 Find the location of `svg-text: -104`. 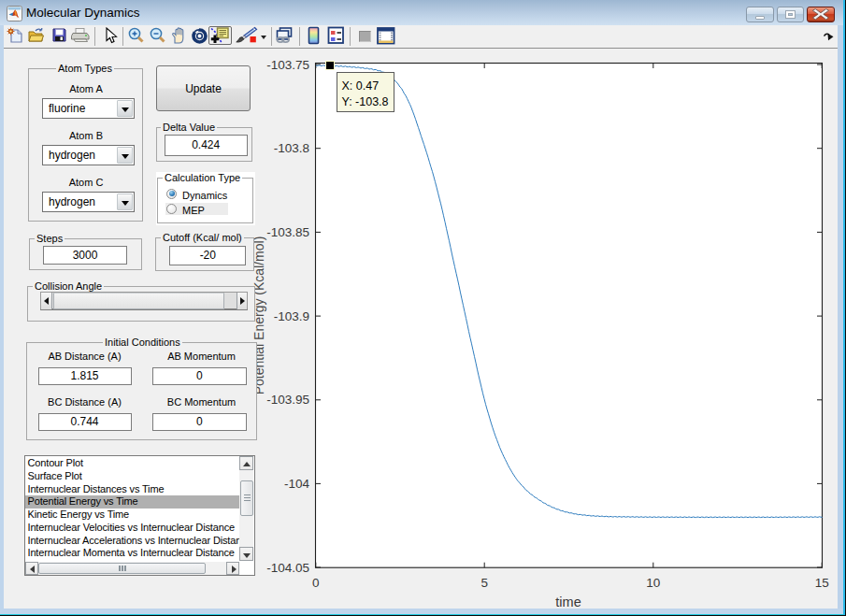

svg-text: -104 is located at coordinates (297, 484).